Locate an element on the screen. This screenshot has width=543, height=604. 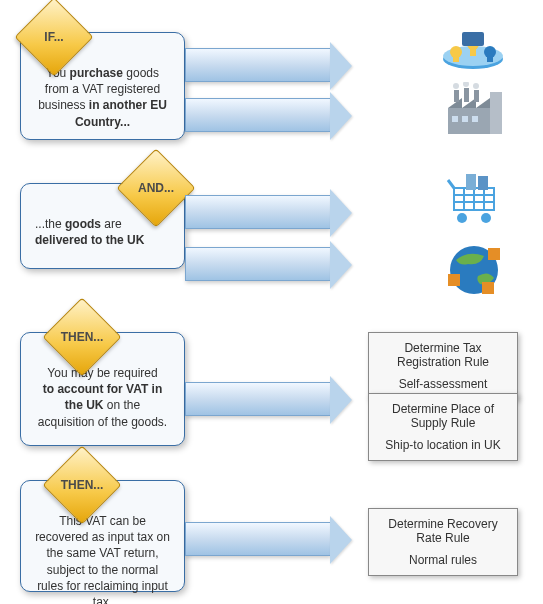
rule-sub: Ship-to location in UK is located at coordinates (443, 445).